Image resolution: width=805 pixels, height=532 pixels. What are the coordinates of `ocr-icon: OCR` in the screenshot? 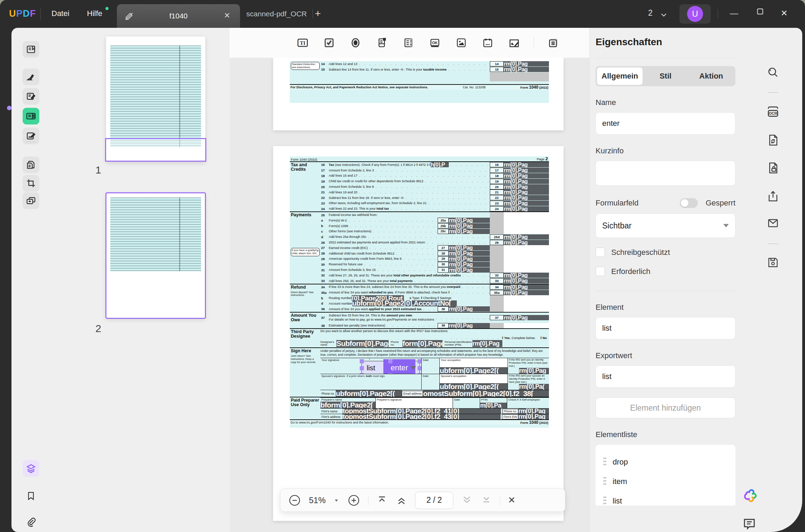 It's located at (773, 112).